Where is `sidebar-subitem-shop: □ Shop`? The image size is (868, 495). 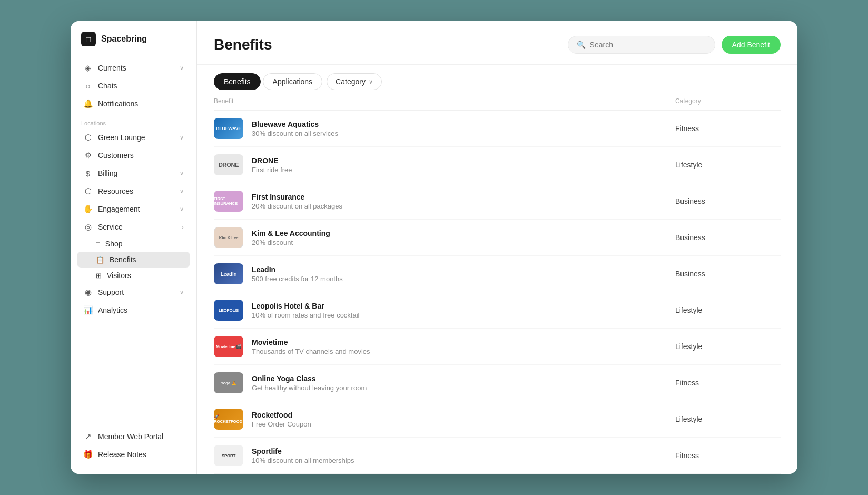
sidebar-subitem-shop: □ Shop is located at coordinates (134, 244).